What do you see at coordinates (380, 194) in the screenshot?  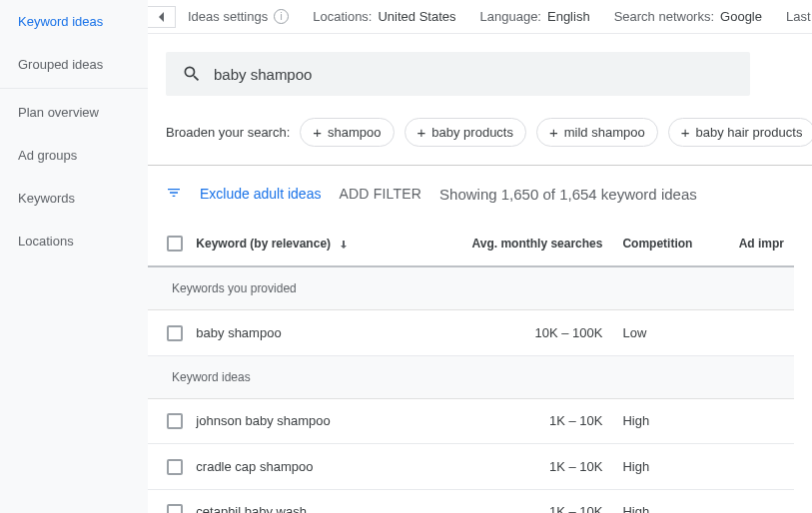 I see `add-filter-button: ADD FILTER` at bounding box center [380, 194].